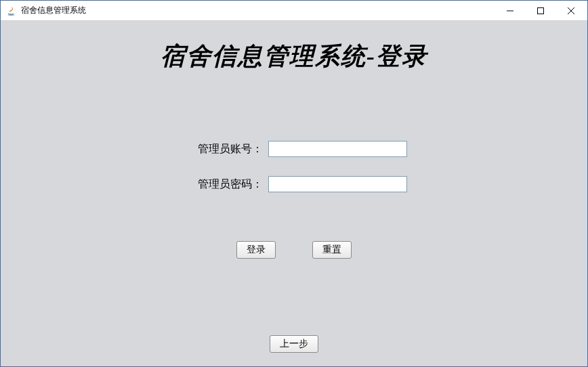 The image size is (588, 367). What do you see at coordinates (294, 57) in the screenshot?
I see `page-title: 宿舍信息管理系统-登录` at bounding box center [294, 57].